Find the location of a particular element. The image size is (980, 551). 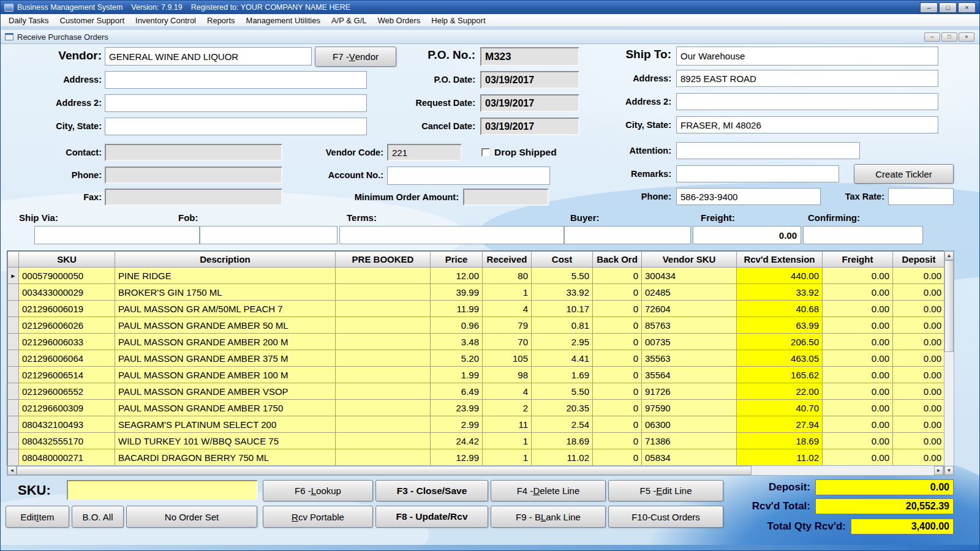

menu-daily-tasks: Daily Tasks is located at coordinates (29, 21).